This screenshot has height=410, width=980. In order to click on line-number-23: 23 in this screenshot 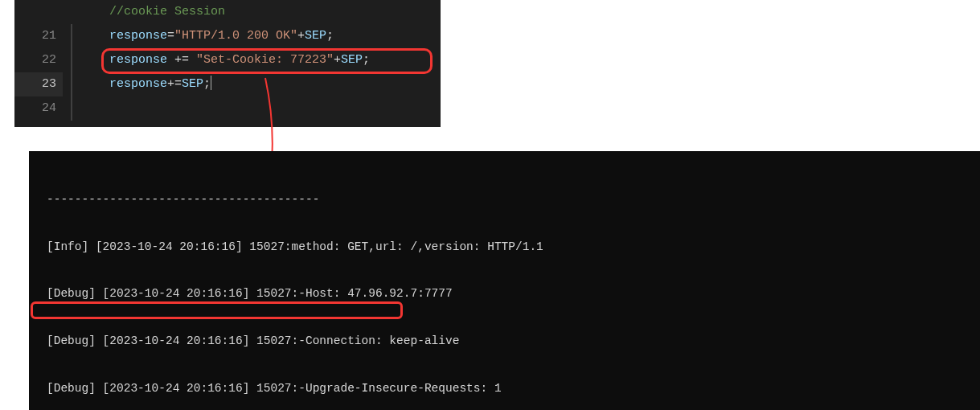, I will do `click(46, 84)`.